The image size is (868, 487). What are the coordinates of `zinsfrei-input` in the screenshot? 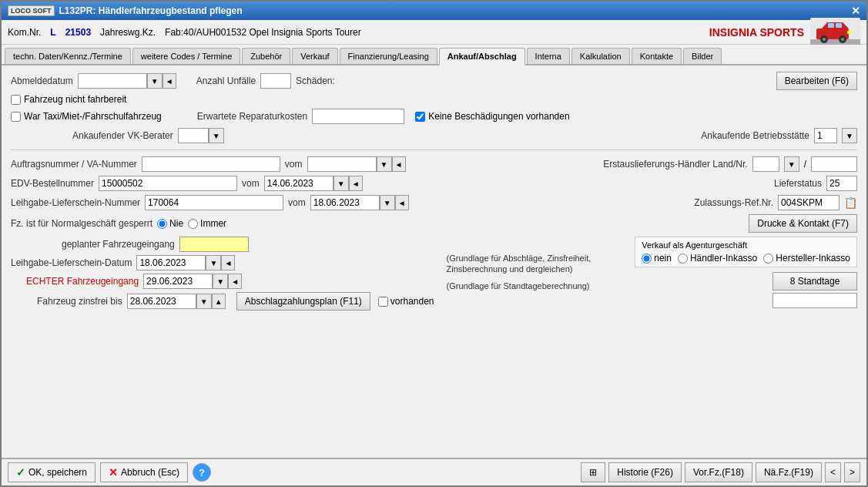 It's located at (162, 301).